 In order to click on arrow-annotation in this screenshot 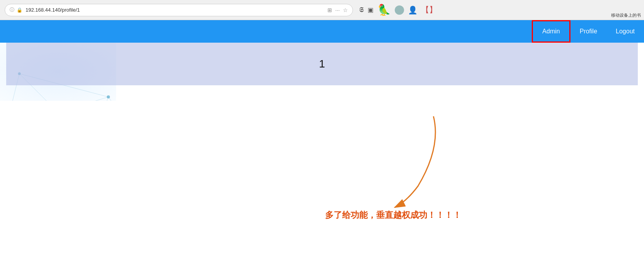, I will do `click(410, 163)`.